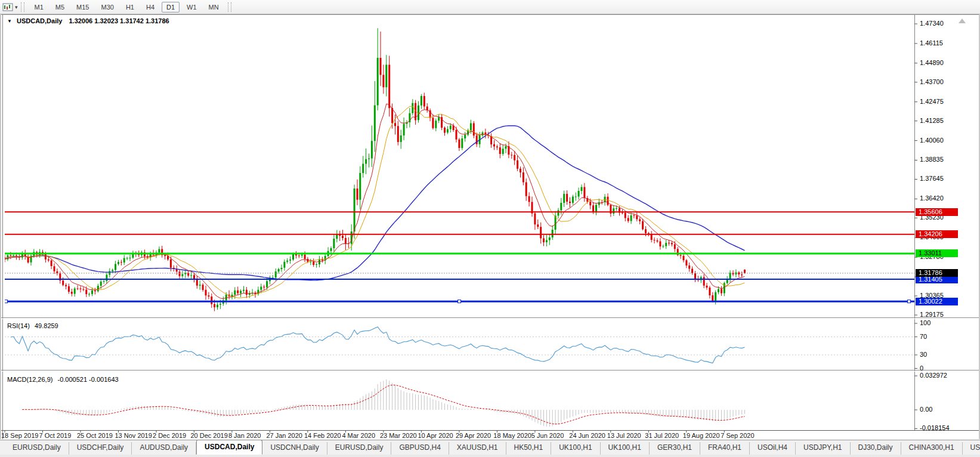 This screenshot has width=980, height=457. What do you see at coordinates (39, 21) in the screenshot?
I see `chart-symbol-period: USDCAD,Daily` at bounding box center [39, 21].